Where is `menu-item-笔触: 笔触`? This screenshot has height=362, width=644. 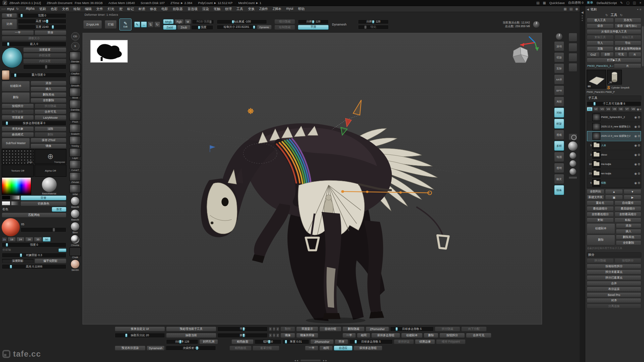 menu-item-笔触: 笔触 is located at coordinates (217, 9).